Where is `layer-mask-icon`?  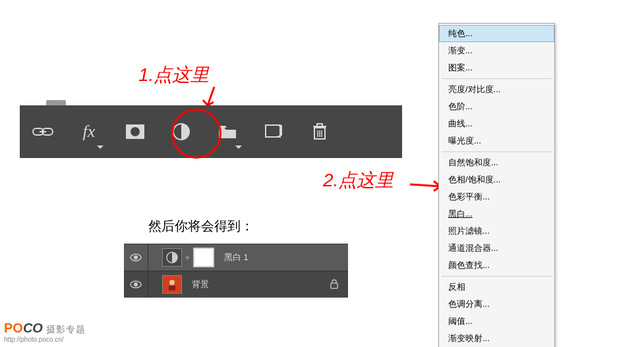 layer-mask-icon is located at coordinates (135, 132).